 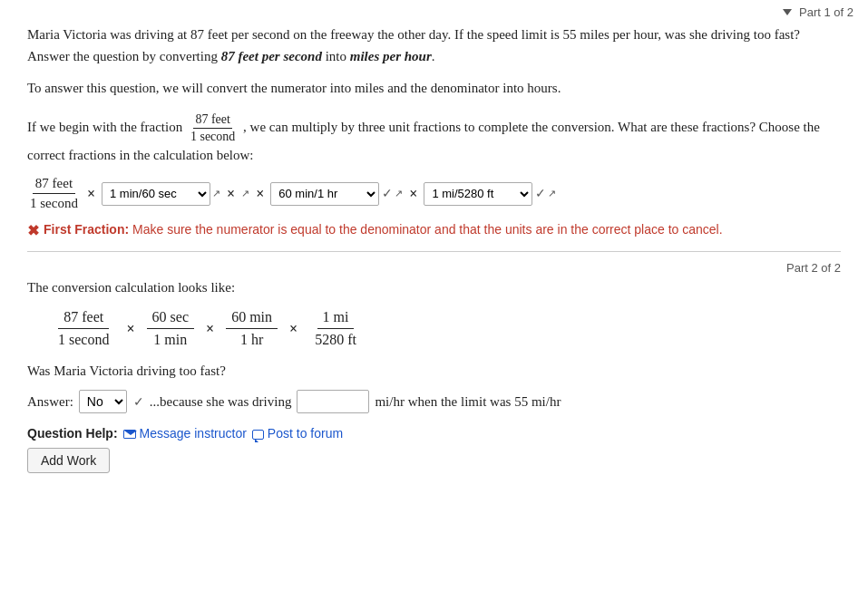 I want to click on fraction-dropdown-2: 1 min/60 sec 60 sec/1 min 1 hr/60 min 60…, so click(x=325, y=194).